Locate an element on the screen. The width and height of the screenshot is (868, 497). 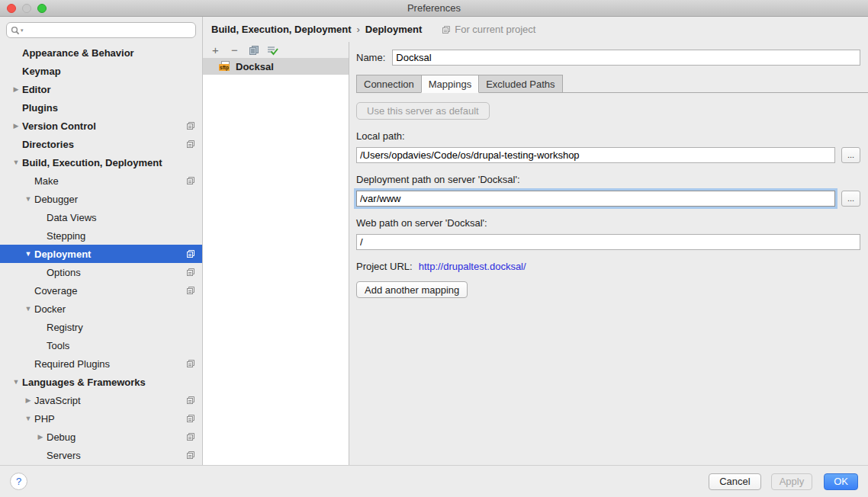
server-name-input is located at coordinates (626, 58).